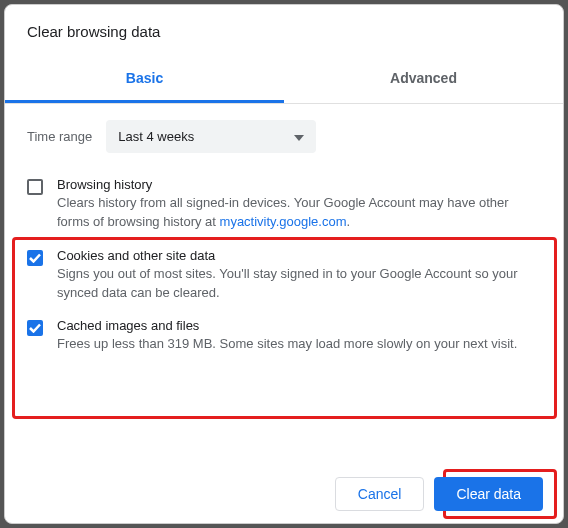 This screenshot has width=568, height=528. Describe the element at coordinates (60, 136) in the screenshot. I see `time-range-label: Time range` at that location.